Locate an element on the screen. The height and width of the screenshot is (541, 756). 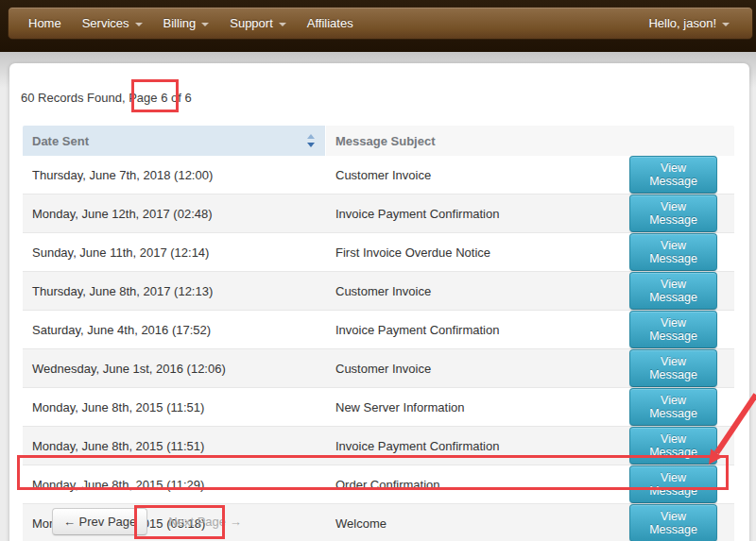
table-row: Saturday, June 4th, 2016 (17:52)Invoice … is located at coordinates (378, 329).